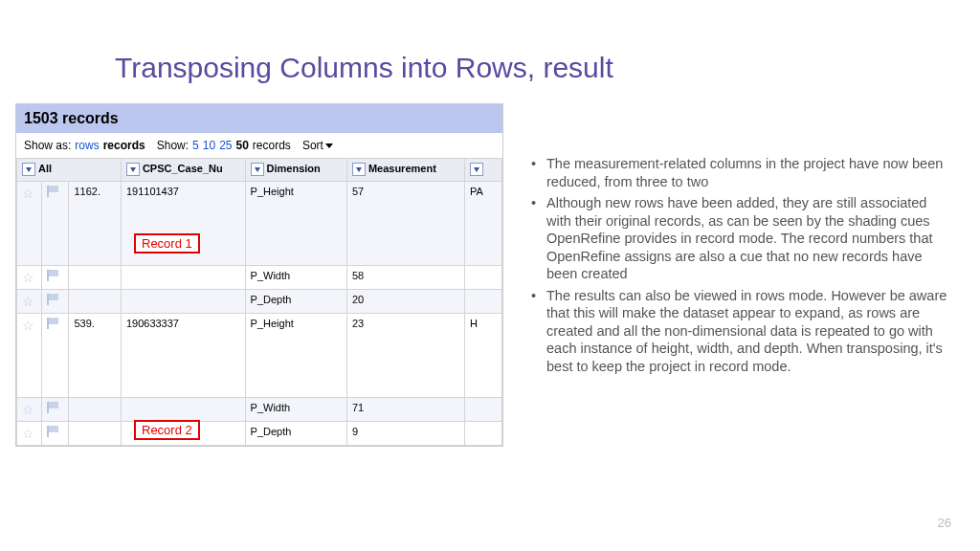  What do you see at coordinates (406, 434) in the screenshot?
I see `measurement-cell: 9` at bounding box center [406, 434].